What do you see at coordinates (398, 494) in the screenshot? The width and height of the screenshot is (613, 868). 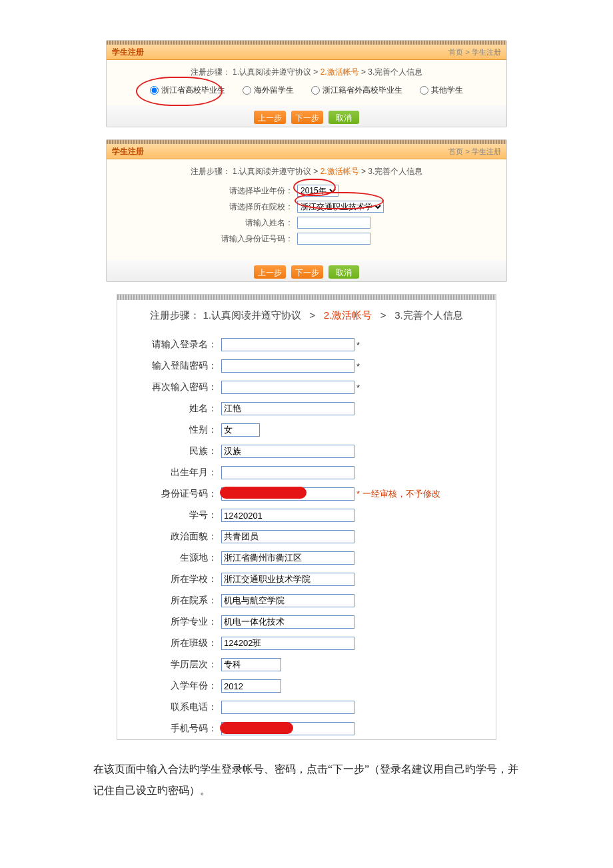 I see `idcard-note: * 一经审核，不予修改` at bounding box center [398, 494].